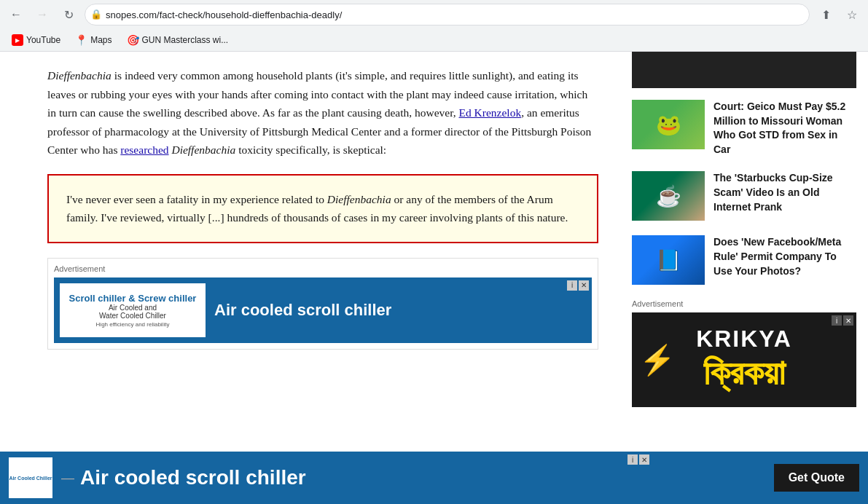  What do you see at coordinates (79, 76) in the screenshot?
I see `plant-name-1: Dieffenbachia` at bounding box center [79, 76].